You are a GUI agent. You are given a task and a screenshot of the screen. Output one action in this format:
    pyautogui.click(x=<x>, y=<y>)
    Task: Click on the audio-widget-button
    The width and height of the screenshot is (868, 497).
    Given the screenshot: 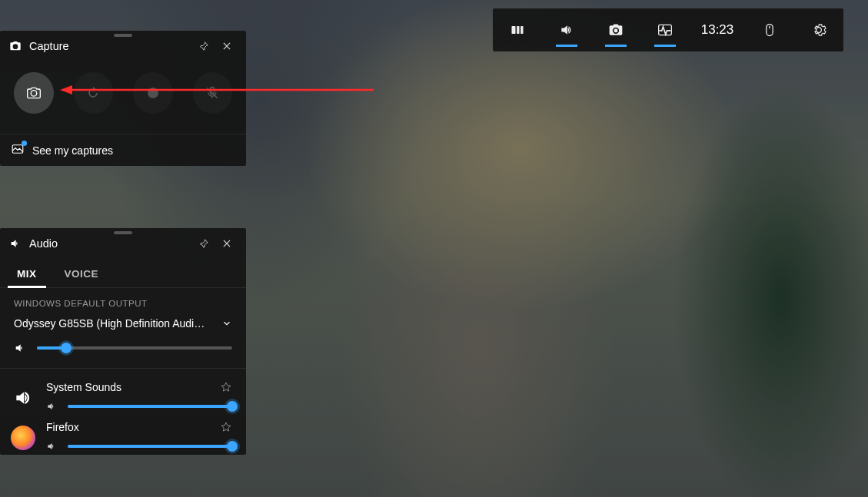 What is the action you would take?
    pyautogui.click(x=567, y=30)
    